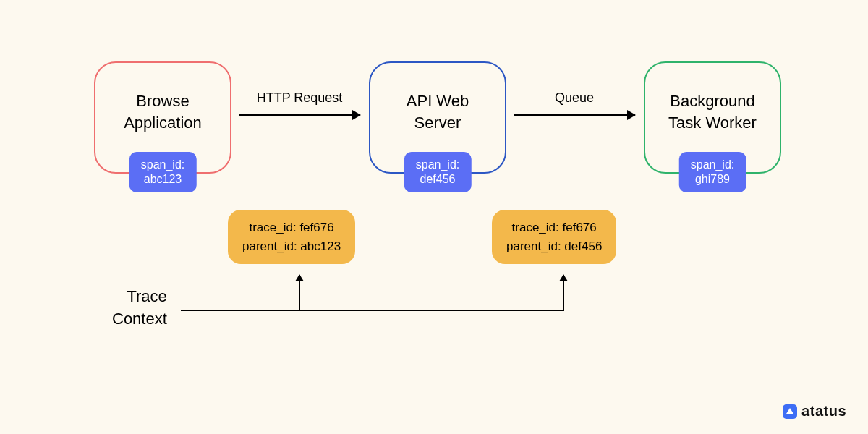 The width and height of the screenshot is (868, 434). Describe the element at coordinates (140, 308) in the screenshot. I see `trace-context-label: Trace Context` at that location.